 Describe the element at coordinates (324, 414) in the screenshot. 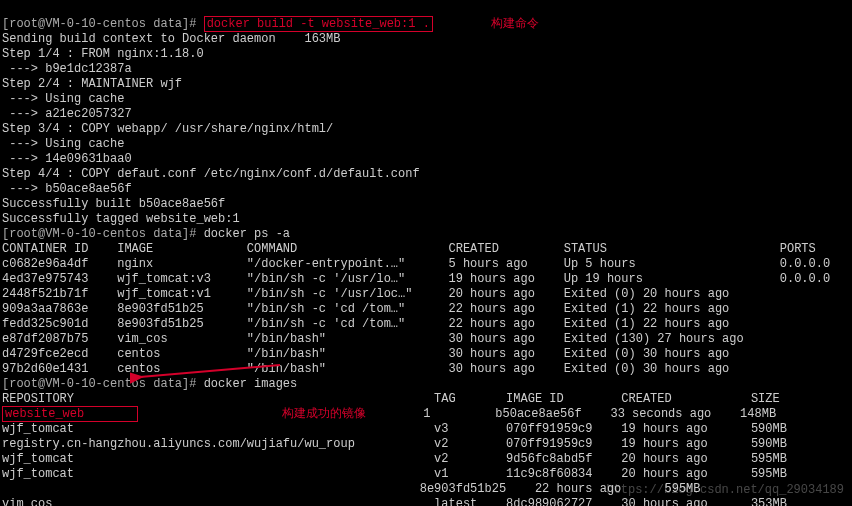

I see `annotation-built-image: 构建成功的镜像` at that location.